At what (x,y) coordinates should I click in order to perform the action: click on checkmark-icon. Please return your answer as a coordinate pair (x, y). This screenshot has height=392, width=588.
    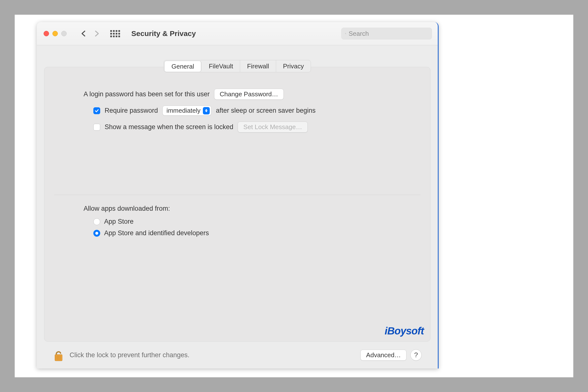
    Looking at the image, I should click on (97, 111).